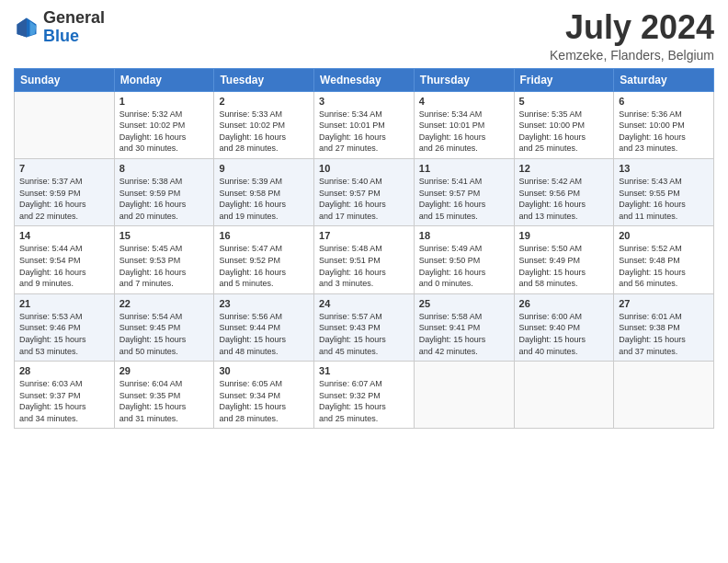  I want to click on calendar-cell: 3Sunrise: 5:34 AMSunset: 10:01 PMDayligh…, so click(364, 125).